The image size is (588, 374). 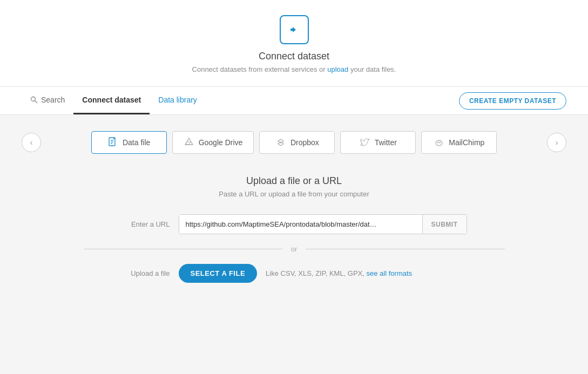 I want to click on see-all-formats-link: see all formats, so click(x=390, y=273).